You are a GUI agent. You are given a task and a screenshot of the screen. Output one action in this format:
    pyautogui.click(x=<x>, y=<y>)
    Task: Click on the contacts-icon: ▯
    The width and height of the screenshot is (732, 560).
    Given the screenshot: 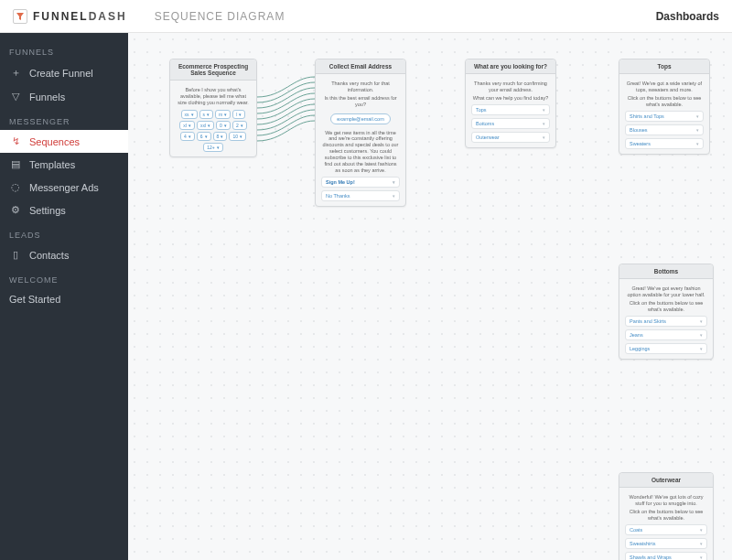 What is the action you would take?
    pyautogui.click(x=16, y=254)
    